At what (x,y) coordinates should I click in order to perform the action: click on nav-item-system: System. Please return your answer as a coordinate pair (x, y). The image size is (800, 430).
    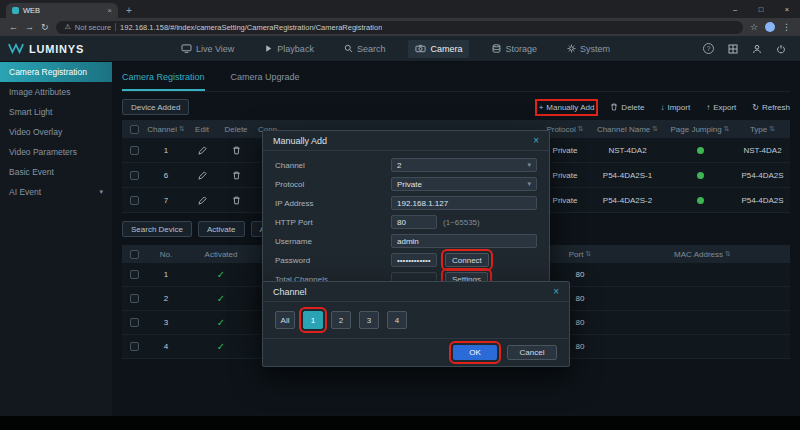
    Looking at the image, I should click on (588, 49).